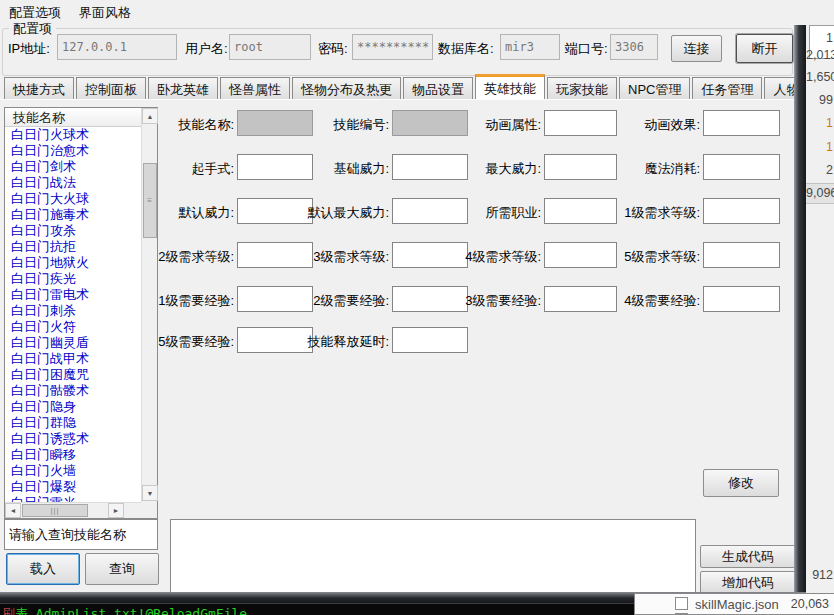  Describe the element at coordinates (73, 151) in the screenshot. I see `skill-list-item: 白日门治愈术` at that location.